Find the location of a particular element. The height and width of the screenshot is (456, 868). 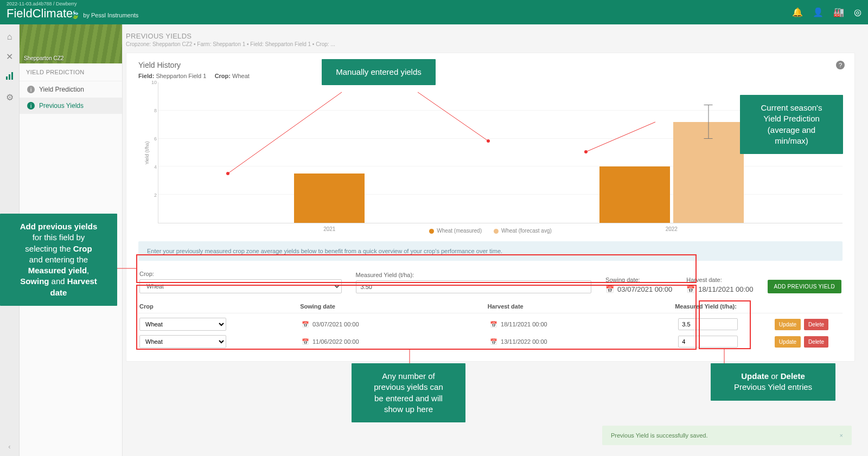

th-crop: Crop is located at coordinates (220, 306).